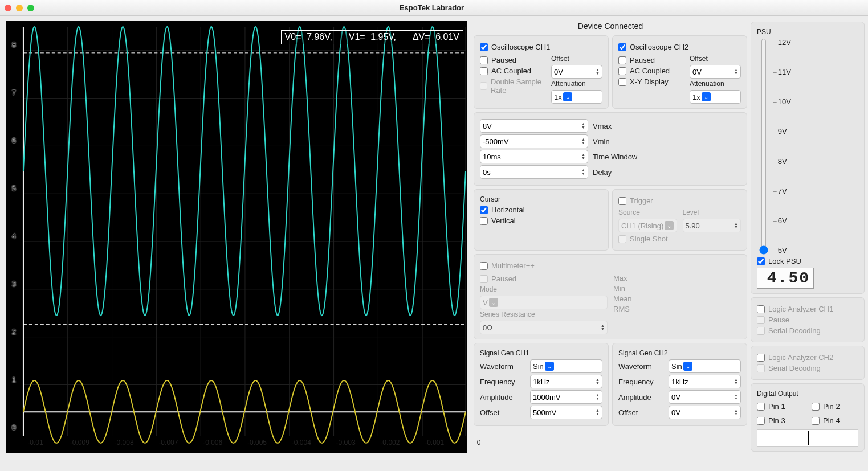 The width and height of the screenshot is (868, 471). What do you see at coordinates (715, 72) in the screenshot?
I see `ch2-offset: ▲▼` at bounding box center [715, 72].